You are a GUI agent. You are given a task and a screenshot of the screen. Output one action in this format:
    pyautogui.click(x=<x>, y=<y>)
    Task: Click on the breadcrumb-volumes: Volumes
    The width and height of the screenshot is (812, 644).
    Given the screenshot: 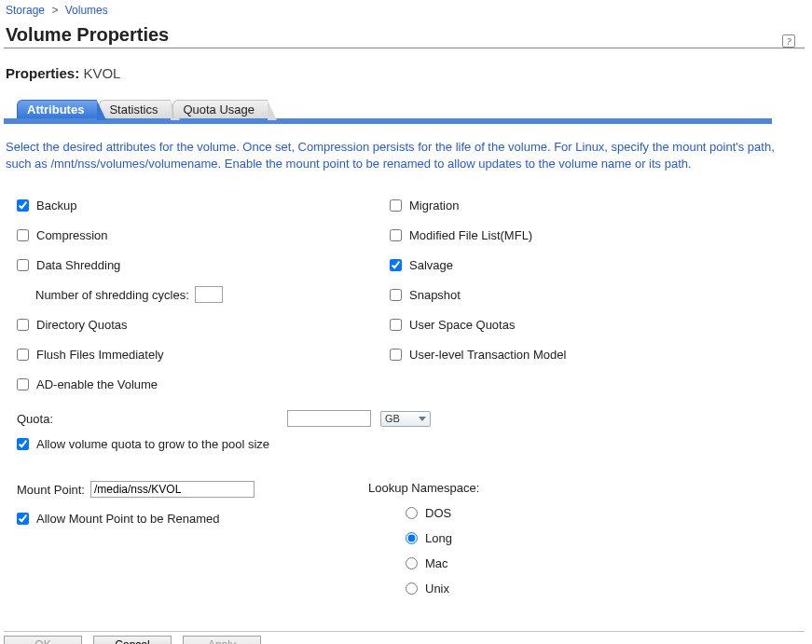 What is the action you would take?
    pyautogui.click(x=87, y=10)
    